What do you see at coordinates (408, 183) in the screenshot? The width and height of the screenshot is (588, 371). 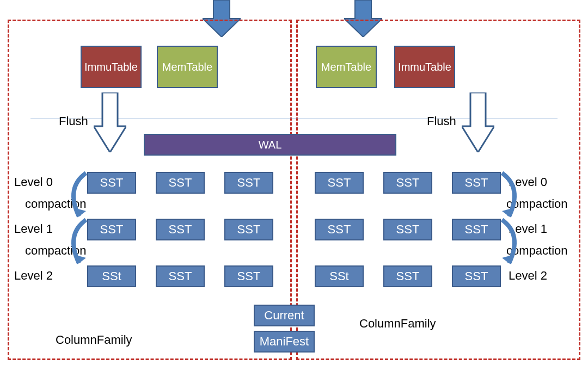 I see `sst-right-0-1: SST` at bounding box center [408, 183].